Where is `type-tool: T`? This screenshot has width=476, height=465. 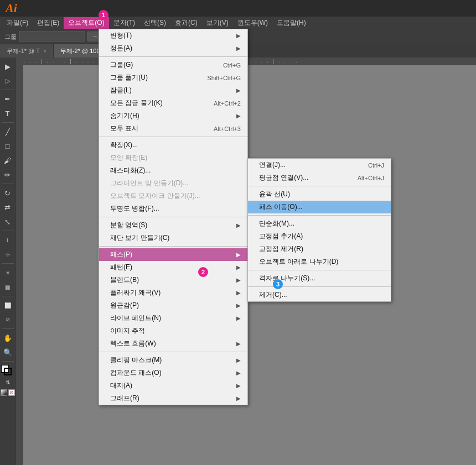 type-tool: T is located at coordinates (8, 113).